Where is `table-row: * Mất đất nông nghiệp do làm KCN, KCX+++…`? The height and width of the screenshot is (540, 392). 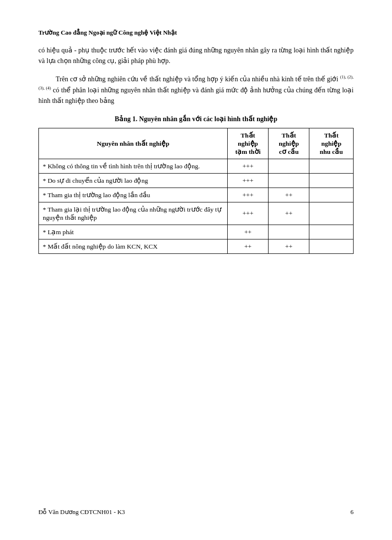
table-row: * Mất đất nông nghiệp do làm KCN, KCX+++… is located at coordinates (196, 247).